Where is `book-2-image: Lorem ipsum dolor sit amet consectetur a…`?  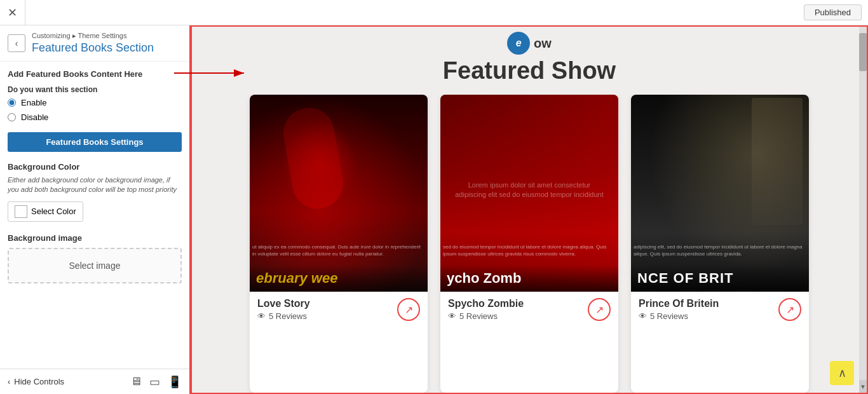 book-2-image: Lorem ipsum dolor sit amet consectetur a… is located at coordinates (529, 193).